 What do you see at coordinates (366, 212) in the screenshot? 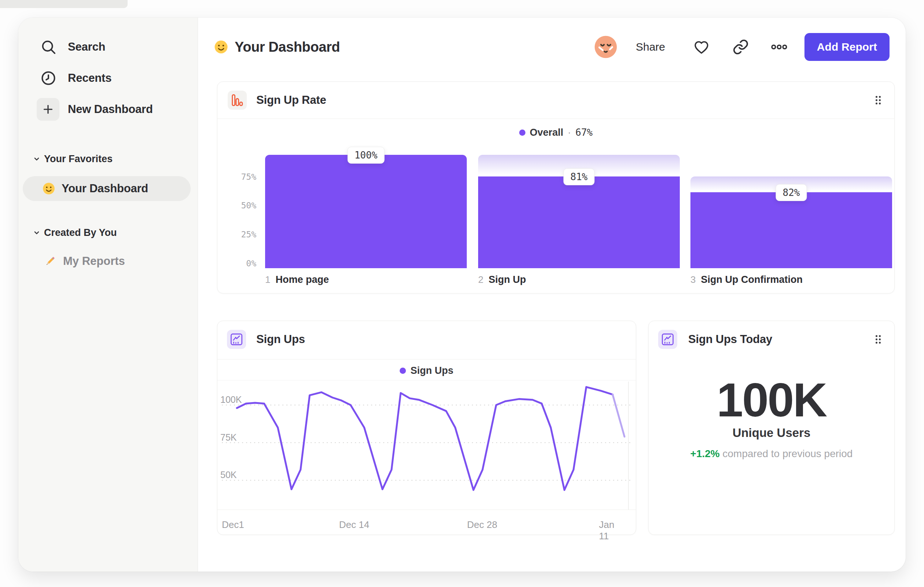
I see `funnel-bar-home-page: 100%` at bounding box center [366, 212].